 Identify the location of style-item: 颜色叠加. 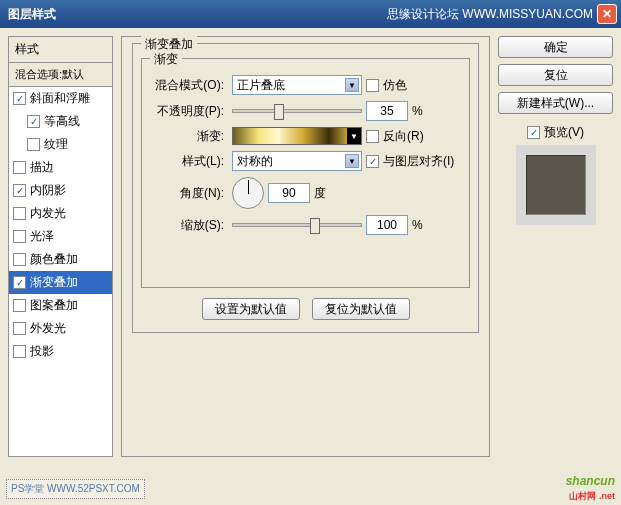
(60, 260).